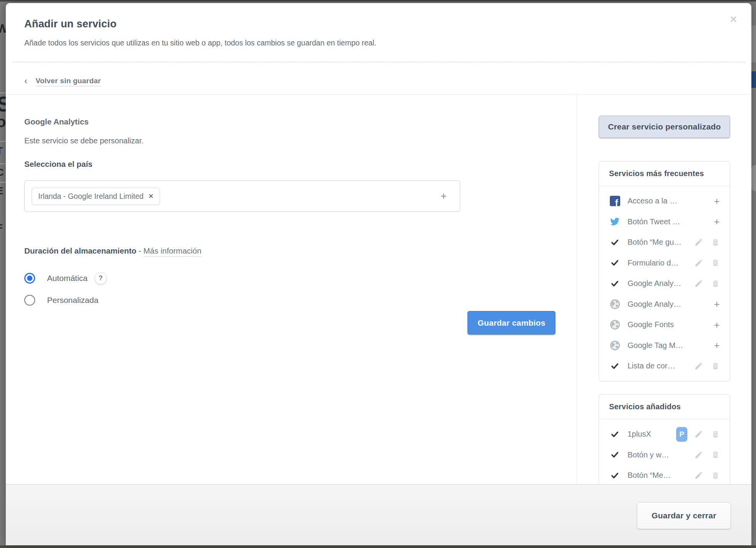 Image resolution: width=756 pixels, height=548 pixels. I want to click on radio-custom-label: Personalizada, so click(73, 300).